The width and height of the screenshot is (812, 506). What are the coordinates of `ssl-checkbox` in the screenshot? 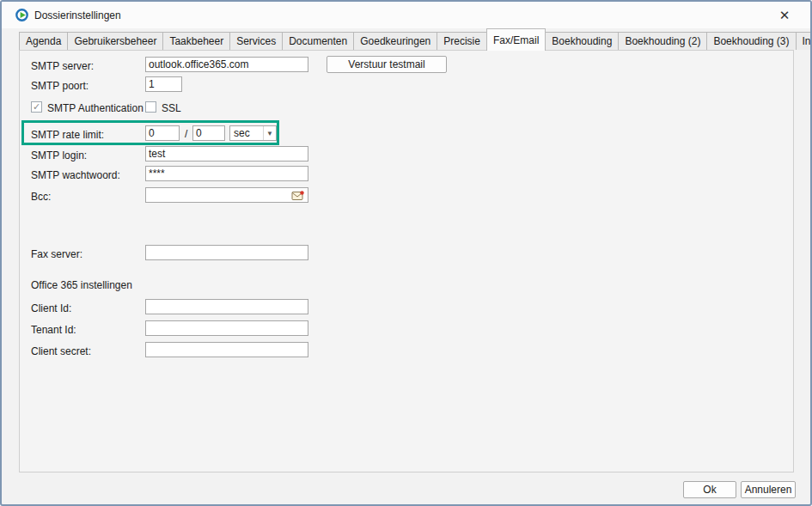 It's located at (151, 107).